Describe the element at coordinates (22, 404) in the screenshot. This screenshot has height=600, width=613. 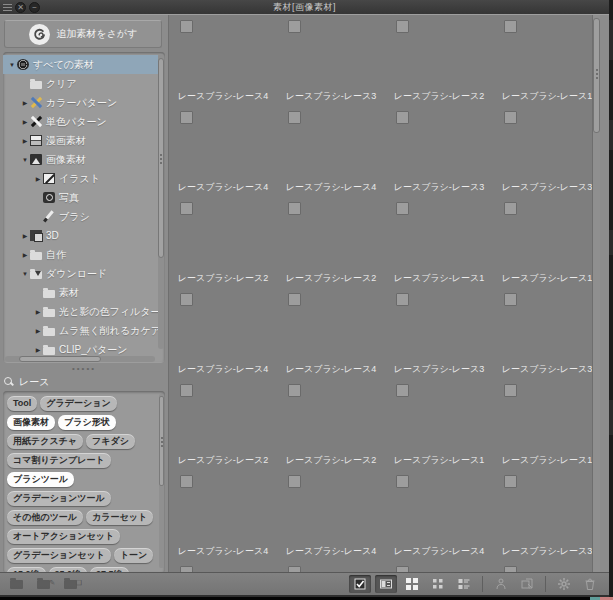
I see `tag-pill: Tool` at that location.